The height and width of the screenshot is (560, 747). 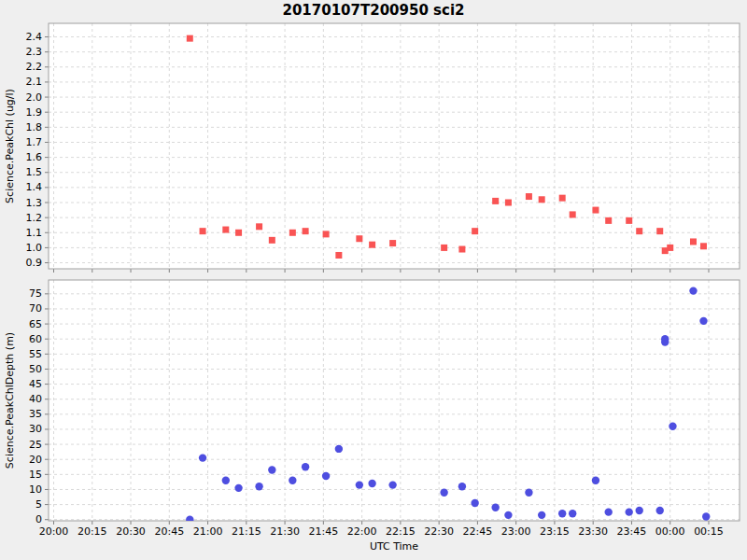 What do you see at coordinates (169, 532) in the screenshot?
I see `x-tick-label: 20:45` at bounding box center [169, 532].